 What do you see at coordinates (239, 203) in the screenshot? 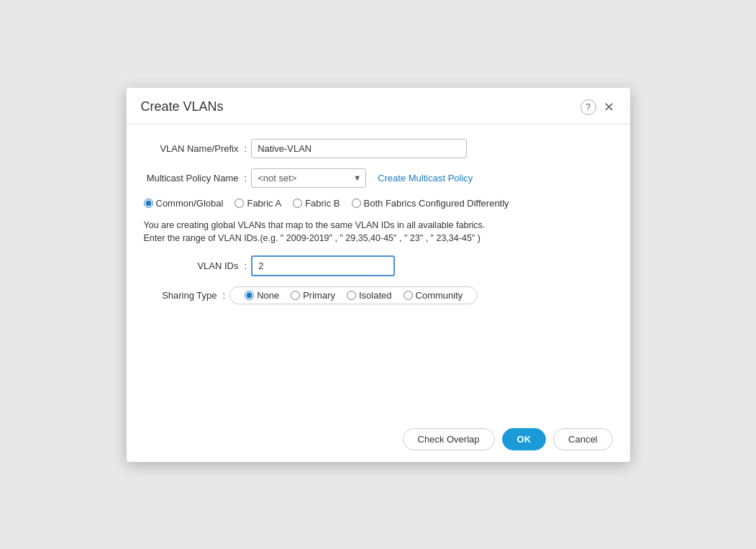
I see `scope-fabricA-radio` at bounding box center [239, 203].